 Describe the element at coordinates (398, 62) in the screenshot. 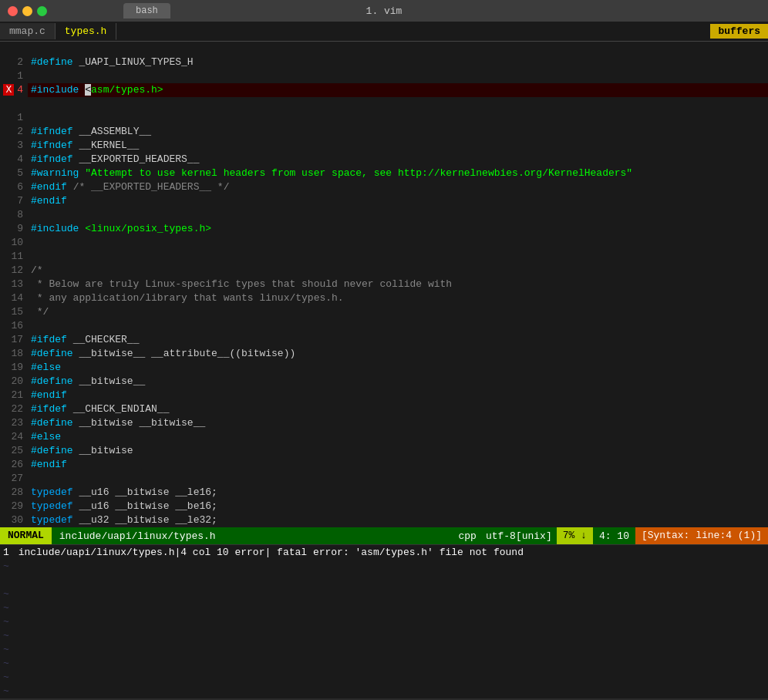

I see `code-line: #define _UAPI_LINUX_TYPES_H` at that location.